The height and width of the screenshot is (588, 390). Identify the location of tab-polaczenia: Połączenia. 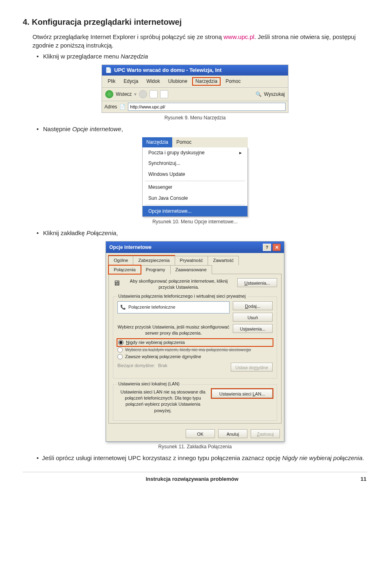
(125, 270).